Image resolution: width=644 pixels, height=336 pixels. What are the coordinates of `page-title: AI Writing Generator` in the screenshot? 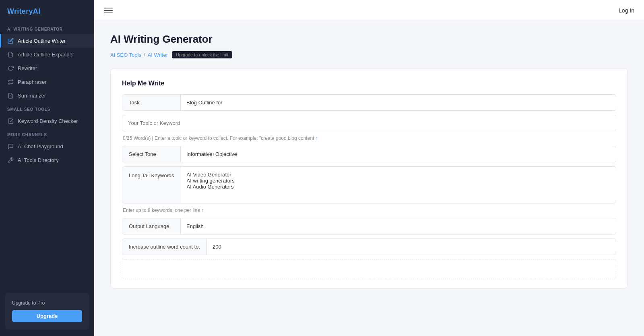 It's located at (369, 39).